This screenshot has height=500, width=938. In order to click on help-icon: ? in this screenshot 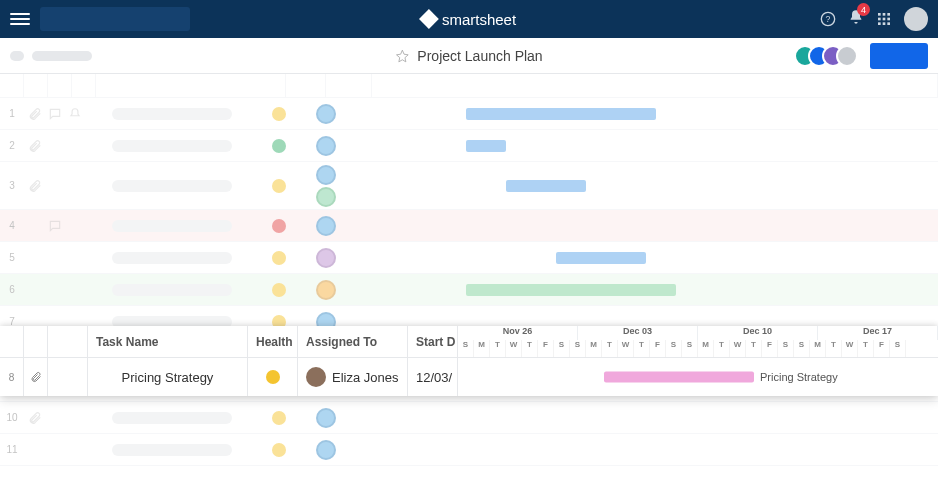, I will do `click(828, 19)`.